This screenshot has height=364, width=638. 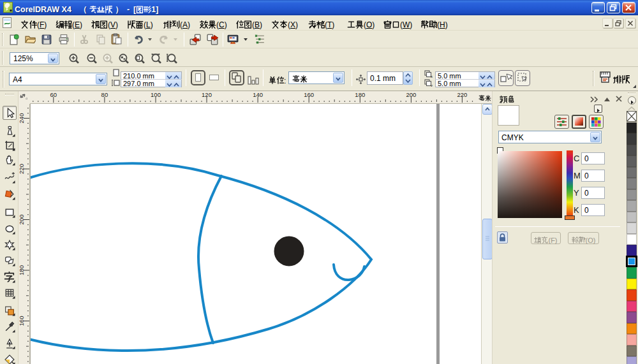 I want to click on svg-text: 60, so click(x=54, y=94).